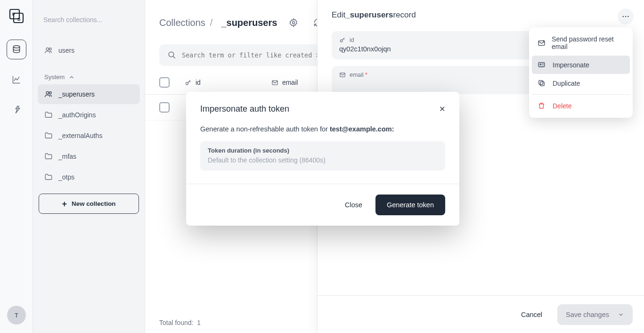 Image resolution: width=644 pixels, height=333 pixels. What do you see at coordinates (353, 205) in the screenshot?
I see `modal-close-button: Close` at bounding box center [353, 205].